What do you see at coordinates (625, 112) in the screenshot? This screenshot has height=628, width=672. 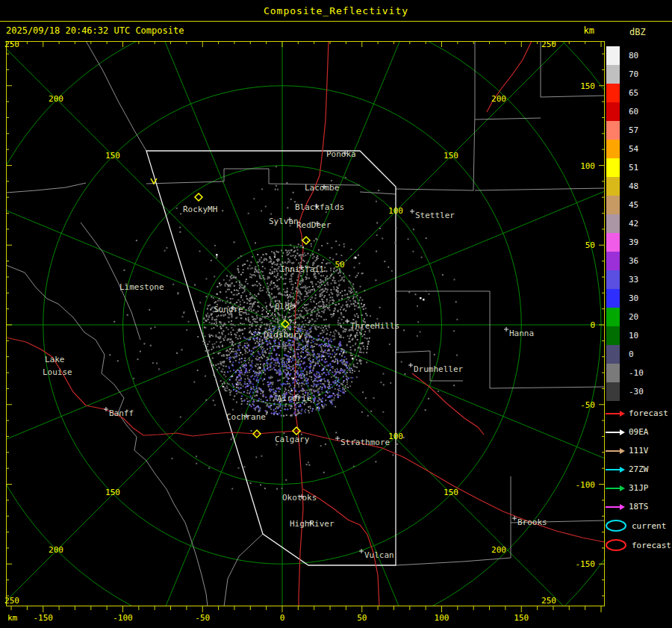 I see `dbz-scale-row: 60` at bounding box center [625, 112].